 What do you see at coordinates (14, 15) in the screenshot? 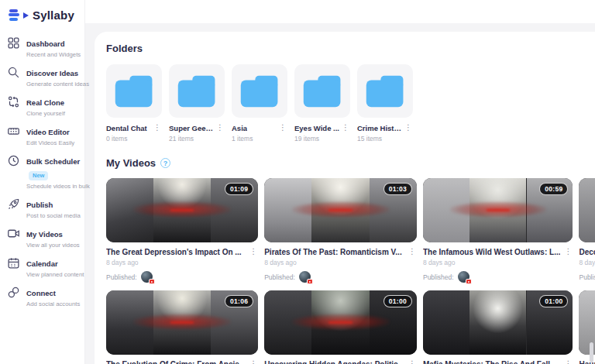
I see `syllaby-logo-icon` at bounding box center [14, 15].